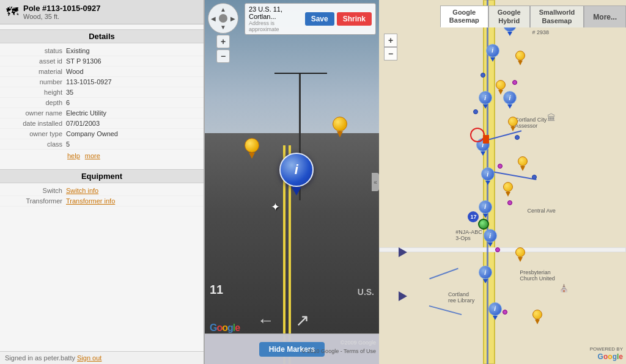  Describe the element at coordinates (12, 12) in the screenshot. I see `panel-icon: 🗺` at that location.